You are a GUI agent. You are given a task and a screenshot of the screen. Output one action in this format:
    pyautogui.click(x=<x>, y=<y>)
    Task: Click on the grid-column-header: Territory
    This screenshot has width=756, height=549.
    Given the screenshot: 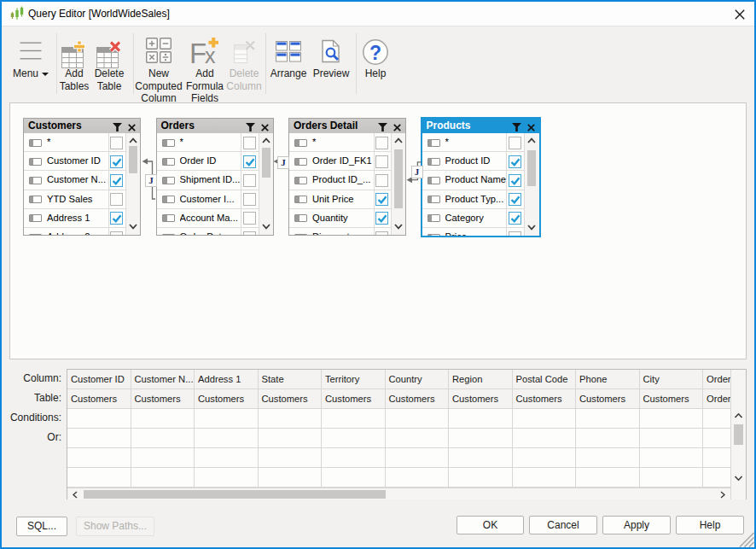 What is the action you would take?
    pyautogui.click(x=353, y=379)
    